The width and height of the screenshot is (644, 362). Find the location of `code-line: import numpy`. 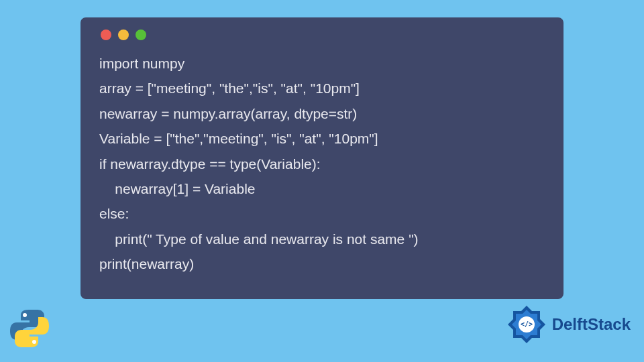

code-line: import numpy is located at coordinates (142, 63).